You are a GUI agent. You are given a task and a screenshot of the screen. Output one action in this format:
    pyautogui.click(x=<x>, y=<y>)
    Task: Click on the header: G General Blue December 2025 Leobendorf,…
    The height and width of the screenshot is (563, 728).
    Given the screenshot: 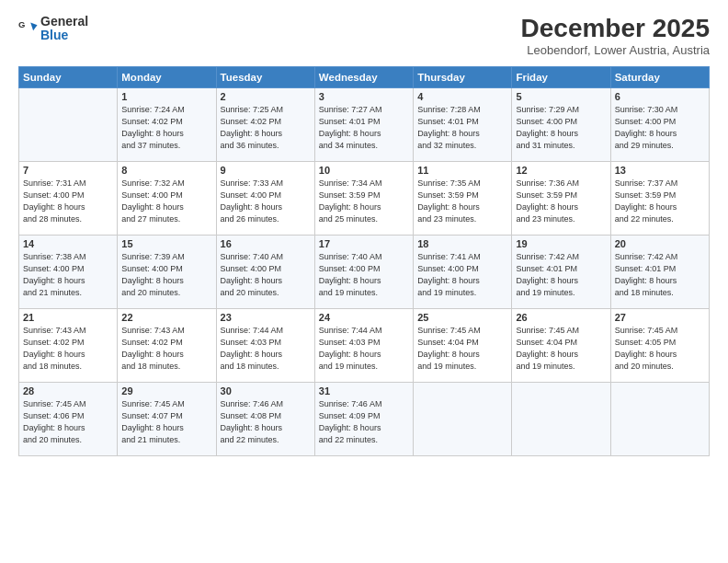 What is the action you would take?
    pyautogui.click(x=364, y=36)
    